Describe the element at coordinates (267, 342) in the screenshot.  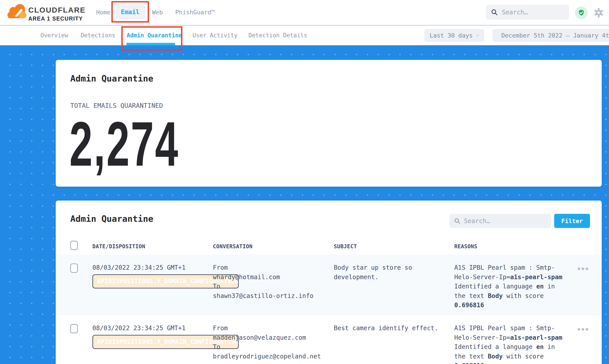
I see `row-conversation: From maddenjason@velazquez.com To bradle…` at that location.